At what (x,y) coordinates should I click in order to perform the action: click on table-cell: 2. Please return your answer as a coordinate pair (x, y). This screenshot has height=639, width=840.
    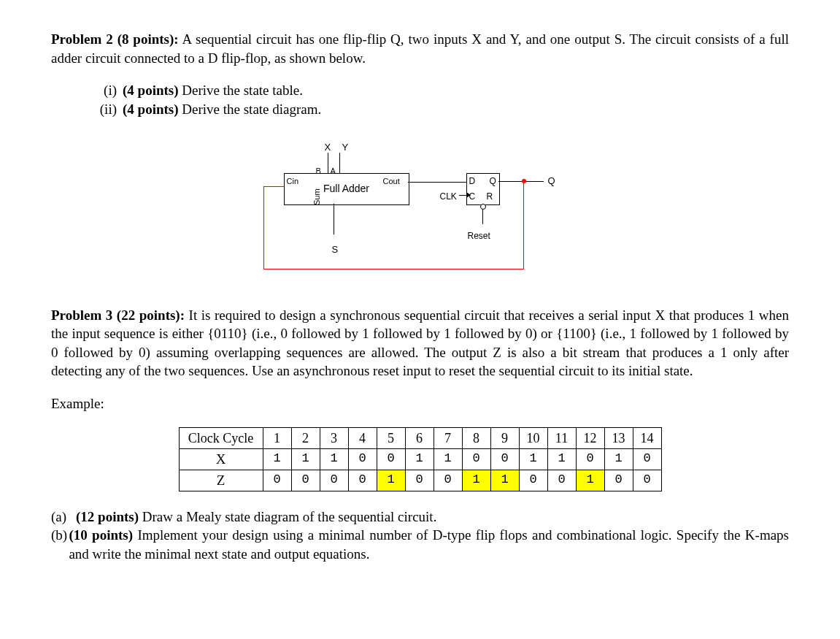
    Looking at the image, I should click on (305, 438).